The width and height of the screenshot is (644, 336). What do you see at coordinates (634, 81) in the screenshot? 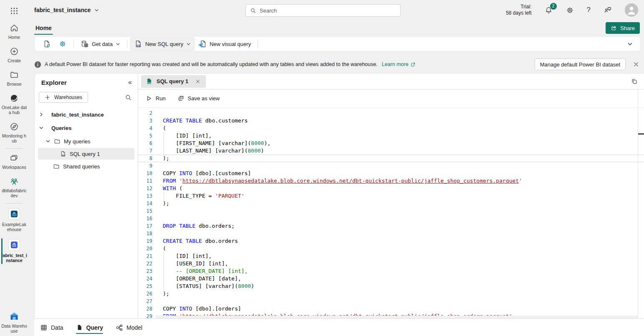
I see `copy-icon` at bounding box center [634, 81].